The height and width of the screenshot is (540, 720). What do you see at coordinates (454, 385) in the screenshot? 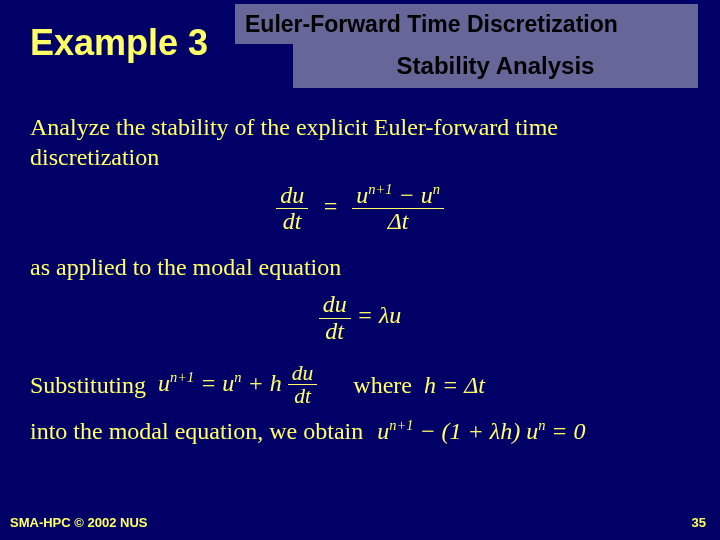
I see `equation-4: h = Δt` at bounding box center [454, 385].